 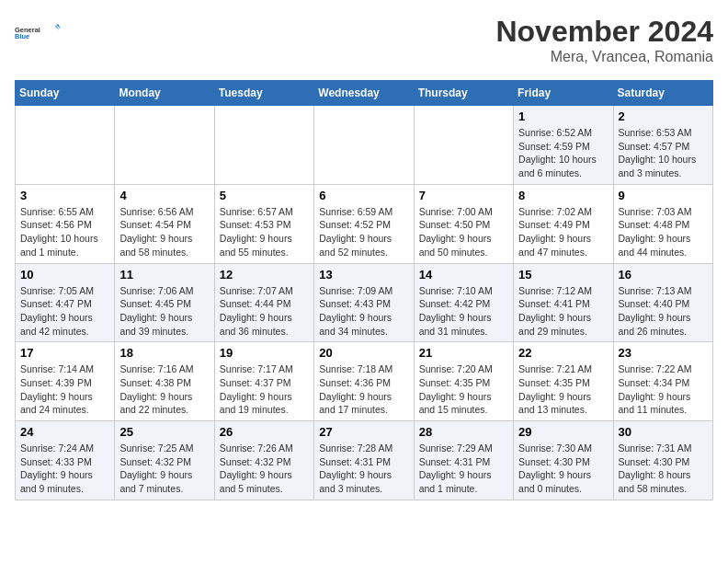 What do you see at coordinates (364, 40) in the screenshot?
I see `page-header: General Blue November 2024 Mera, Vrancea…` at bounding box center [364, 40].